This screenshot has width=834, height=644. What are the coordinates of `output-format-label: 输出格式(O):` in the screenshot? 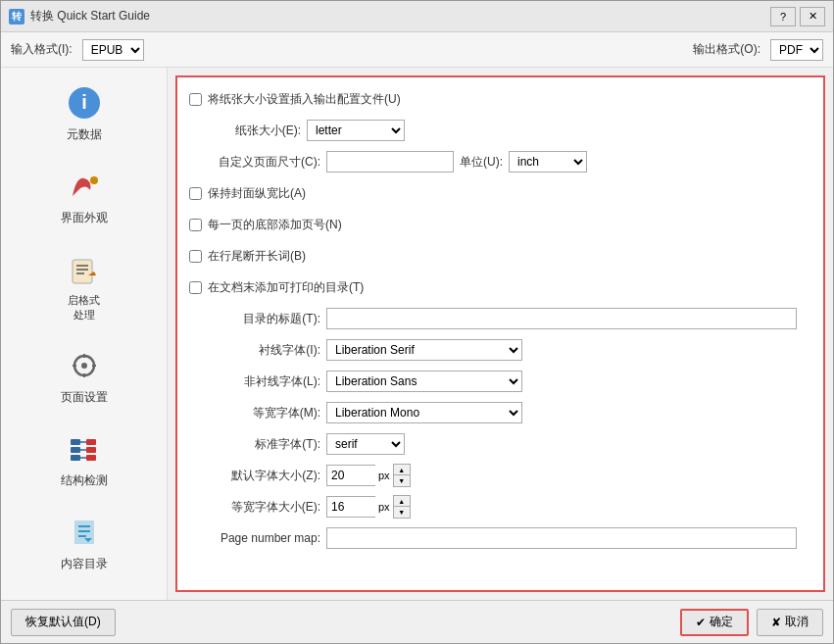 It's located at (727, 49).